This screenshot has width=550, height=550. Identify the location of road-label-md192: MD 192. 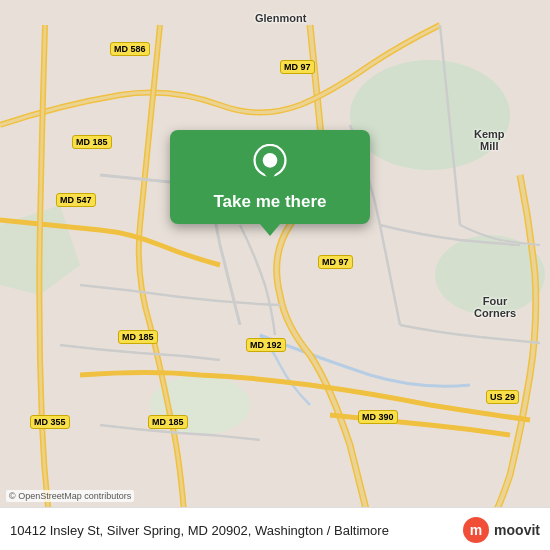
(266, 345).